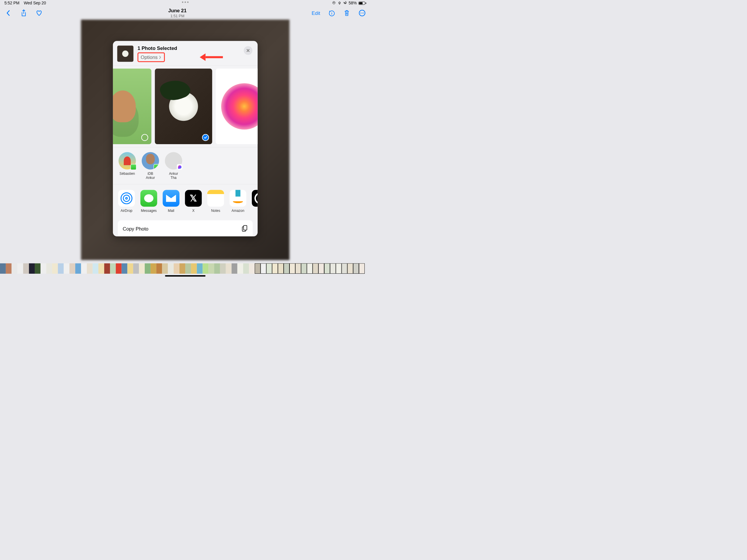 The height and width of the screenshot is (560, 747). What do you see at coordinates (178, 16) in the screenshot?
I see `photo-time: 1:51 PM` at bounding box center [178, 16].